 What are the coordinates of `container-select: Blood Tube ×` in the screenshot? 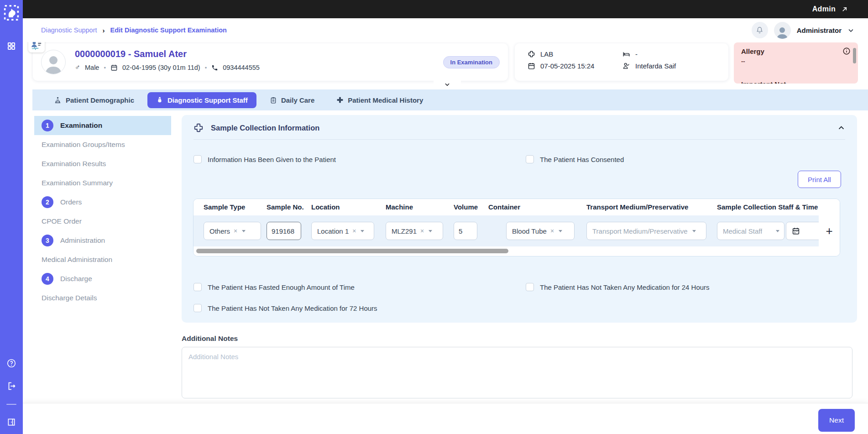 It's located at (540, 231).